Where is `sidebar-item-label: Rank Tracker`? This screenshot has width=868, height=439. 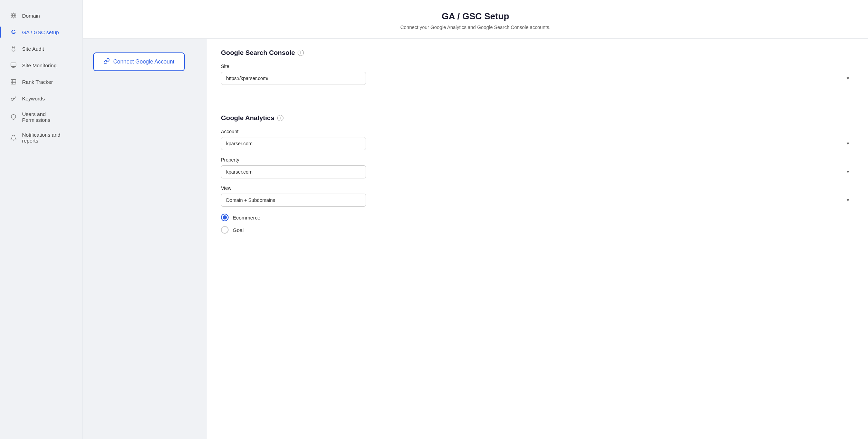 sidebar-item-label: Rank Tracker is located at coordinates (37, 82).